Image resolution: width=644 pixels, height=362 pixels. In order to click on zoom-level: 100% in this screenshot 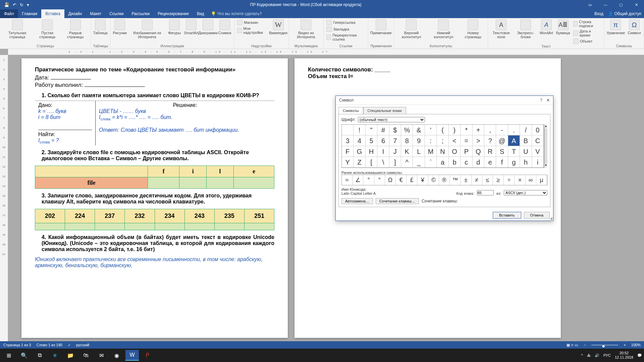, I will do `click(636, 345)`.